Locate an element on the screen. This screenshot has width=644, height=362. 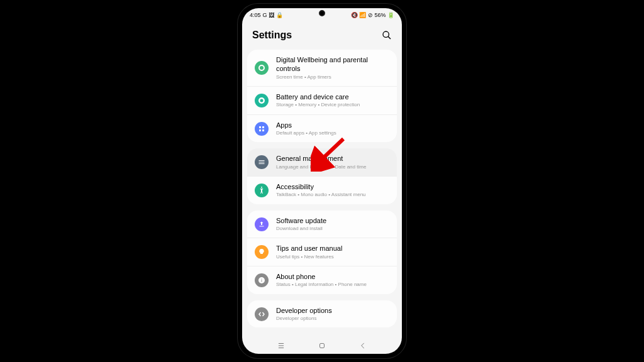
settings-item-apps: AppsDefault apps • App settings is located at coordinates (322, 128).